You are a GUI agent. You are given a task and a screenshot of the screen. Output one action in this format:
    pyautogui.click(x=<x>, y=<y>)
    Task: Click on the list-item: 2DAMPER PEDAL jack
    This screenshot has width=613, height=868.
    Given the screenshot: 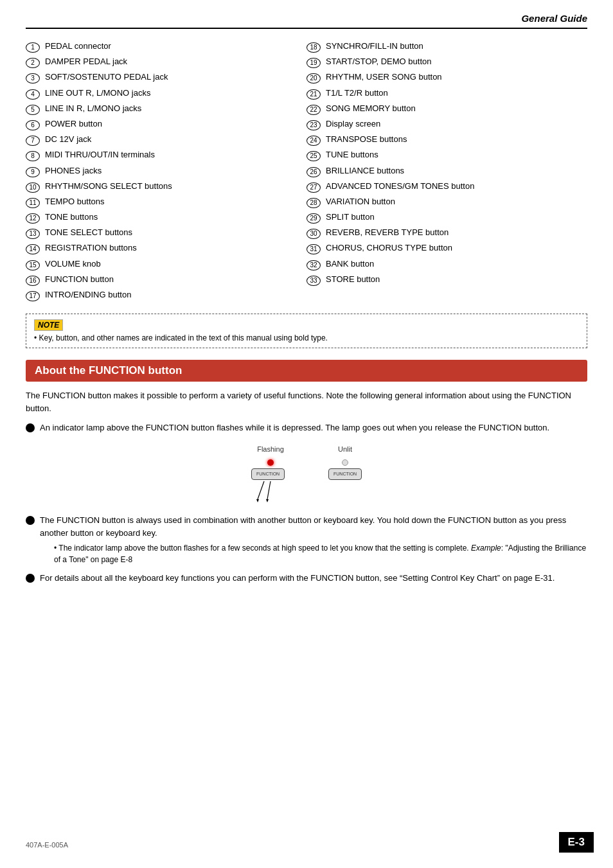 What is the action you would take?
    pyautogui.click(x=166, y=62)
    